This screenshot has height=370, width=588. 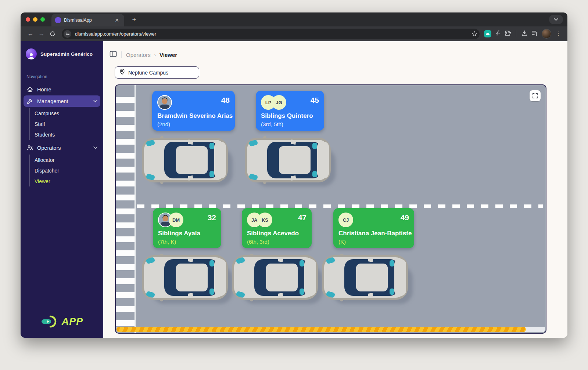 What do you see at coordinates (44, 160) in the screenshot?
I see `sidebar-item-label: Allocator` at bounding box center [44, 160].